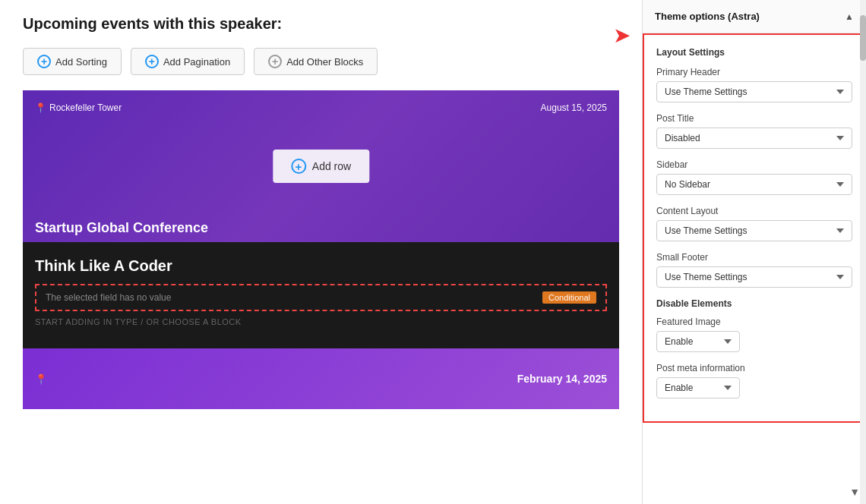 The image size is (866, 504). What do you see at coordinates (41, 108) in the screenshot?
I see `location-pin-icon: 📍` at bounding box center [41, 108].